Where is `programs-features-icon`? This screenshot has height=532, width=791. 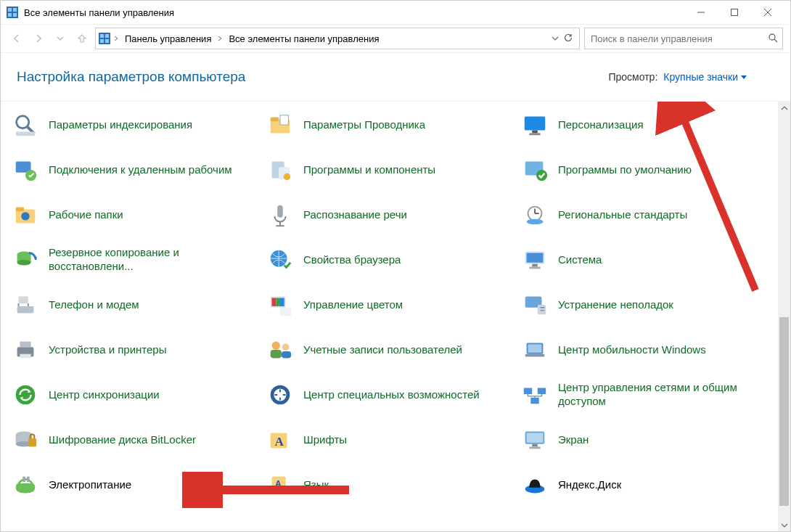
programs-features-icon is located at coordinates (280, 170).